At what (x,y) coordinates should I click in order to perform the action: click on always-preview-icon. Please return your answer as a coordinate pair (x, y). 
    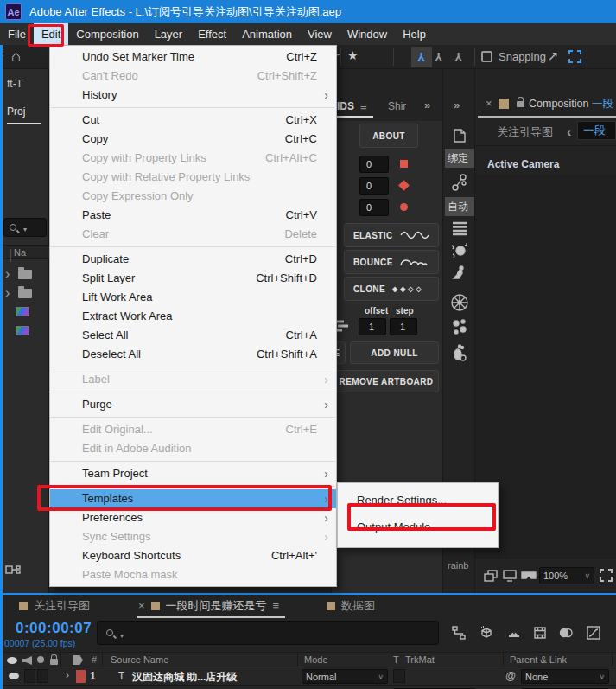
    Looking at the image, I should click on (491, 576).